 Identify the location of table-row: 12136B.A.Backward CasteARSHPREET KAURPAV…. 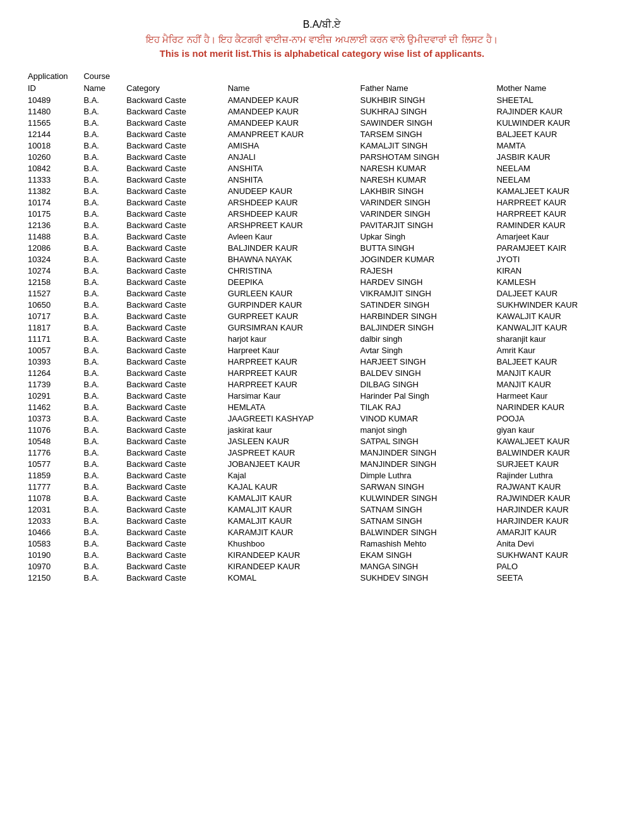
(322, 225).